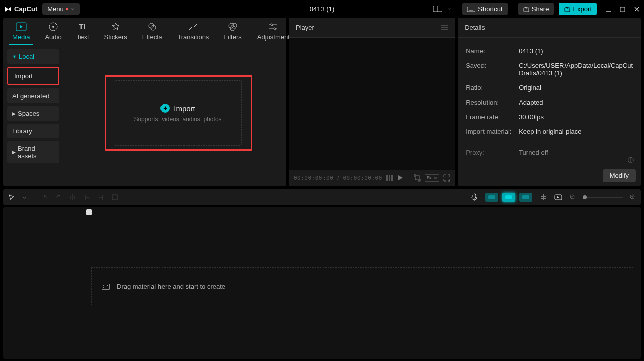 The width and height of the screenshot is (644, 361). Describe the element at coordinates (106, 287) in the screenshot. I see `film-icon` at that location.